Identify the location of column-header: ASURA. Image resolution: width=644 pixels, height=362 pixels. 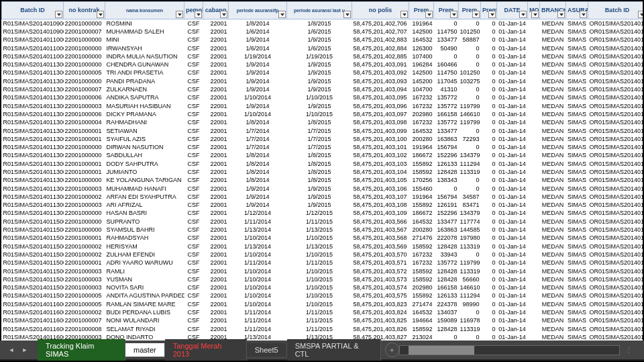
(577, 11).